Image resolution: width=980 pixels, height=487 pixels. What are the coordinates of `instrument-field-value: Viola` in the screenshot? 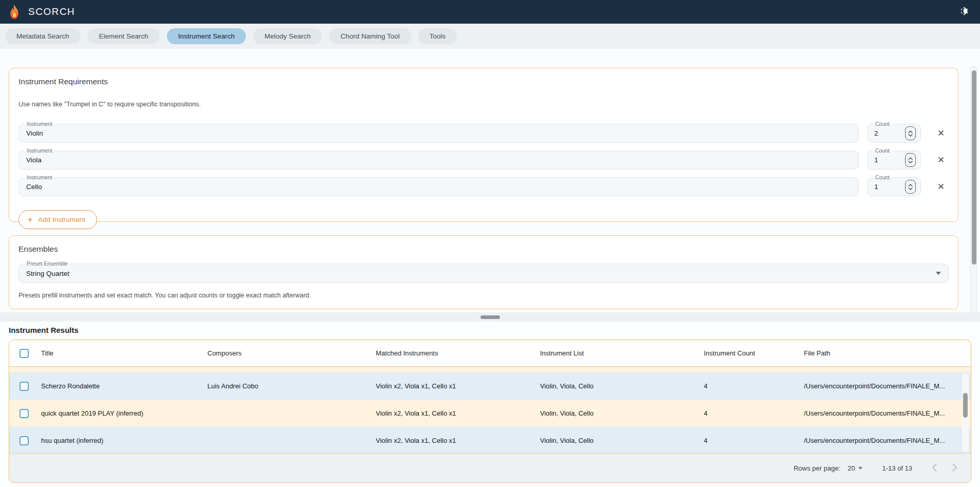 It's located at (34, 160).